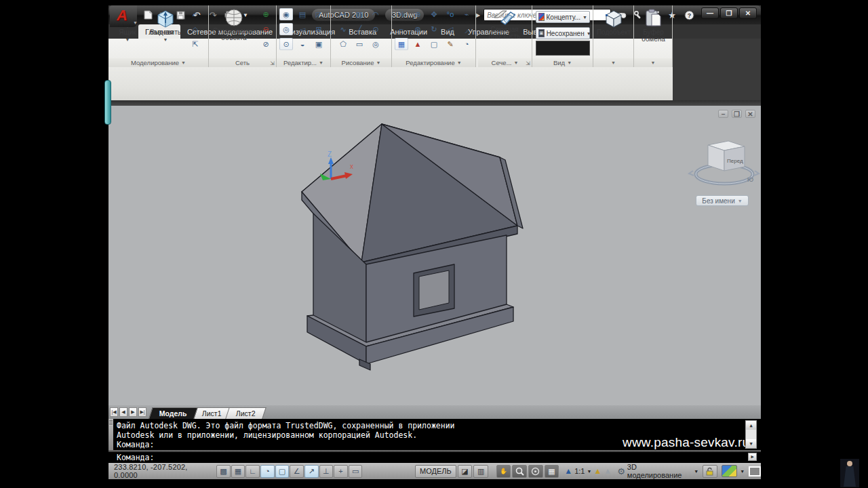 Image resolution: width=868 pixels, height=488 pixels. What do you see at coordinates (435, 451) in the screenshot?
I see `command-separator` at bounding box center [435, 451].